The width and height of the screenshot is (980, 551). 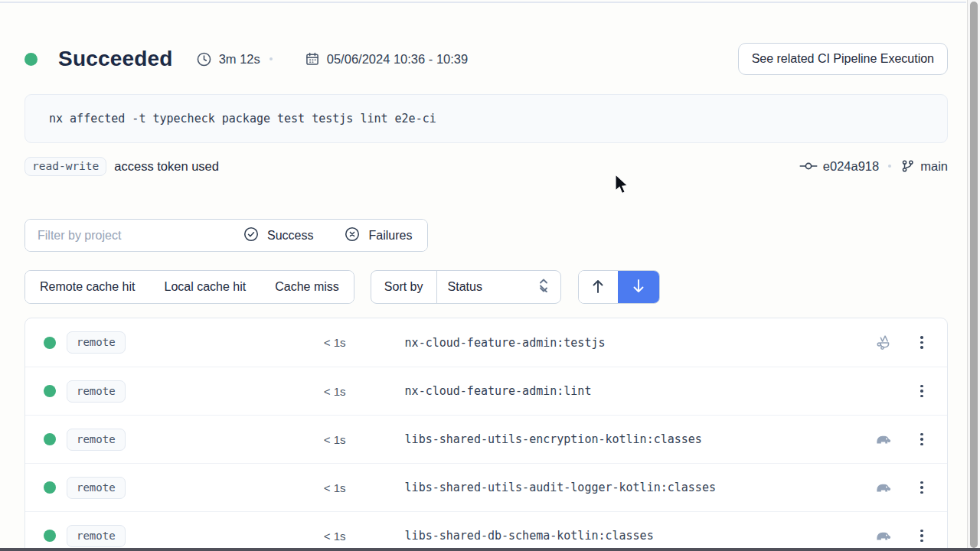 I want to click on task-row: remote < 1s nx-cloud-feature-admin:testj…, so click(x=486, y=343).